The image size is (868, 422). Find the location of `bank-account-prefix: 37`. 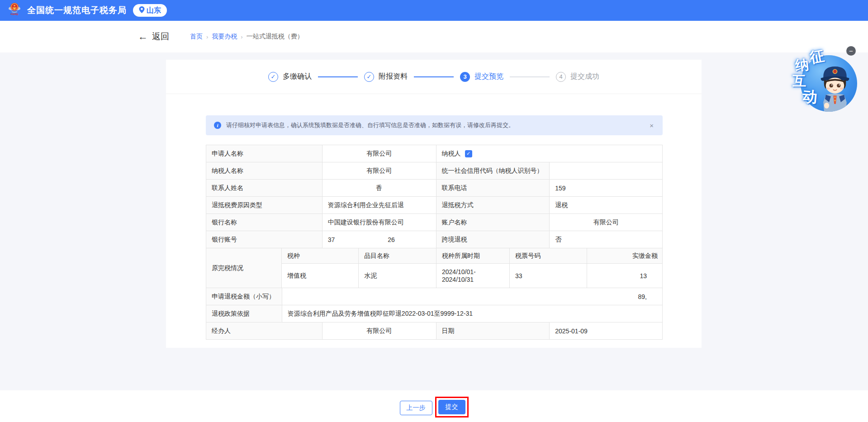

bank-account-prefix: 37 is located at coordinates (332, 240).